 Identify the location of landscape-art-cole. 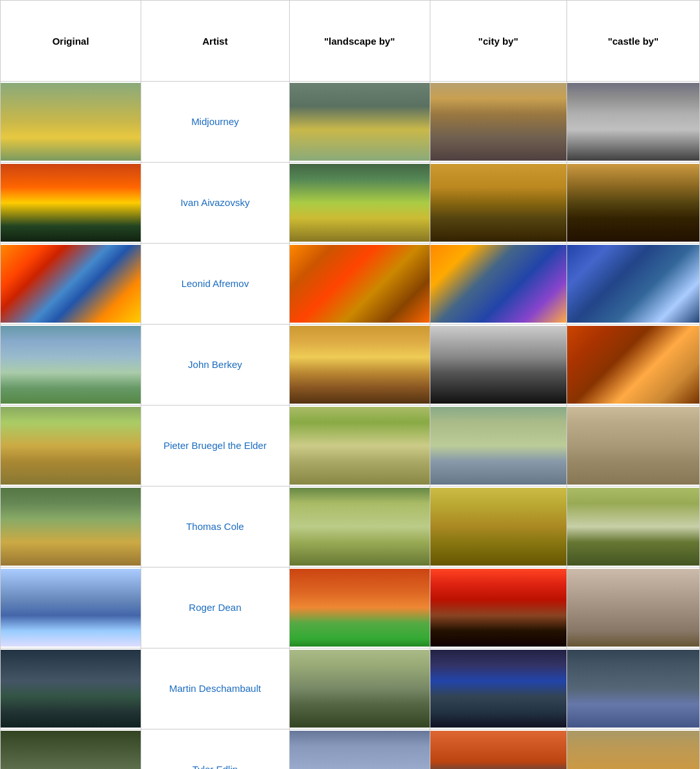
(359, 527).